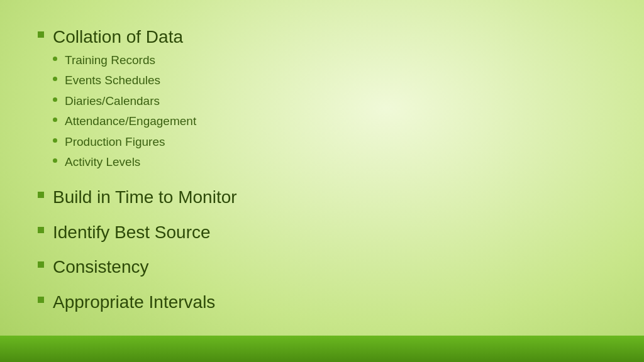 The width and height of the screenshot is (644, 362). I want to click on bullet-consistency-label: Consistency, so click(101, 267).